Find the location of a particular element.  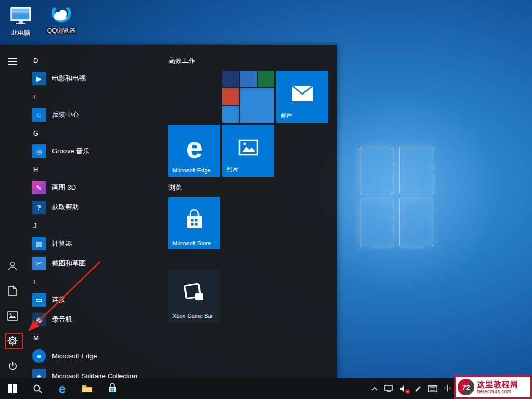

app-list-header-g: G is located at coordinates (97, 133).